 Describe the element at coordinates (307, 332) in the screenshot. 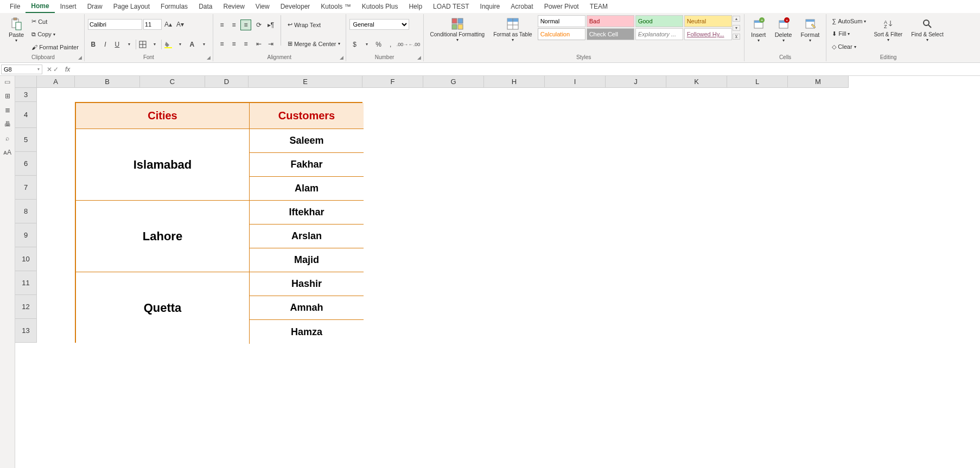

I see `customer-cell: Hamza` at that location.